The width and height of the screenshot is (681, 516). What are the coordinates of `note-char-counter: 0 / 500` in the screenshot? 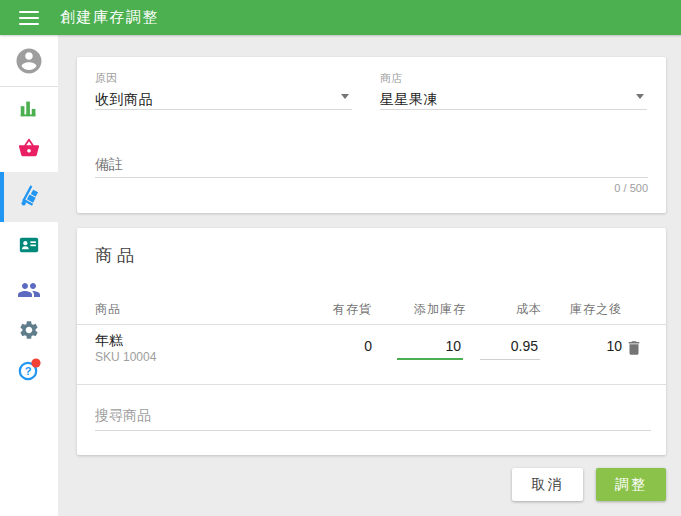 It's located at (631, 188).